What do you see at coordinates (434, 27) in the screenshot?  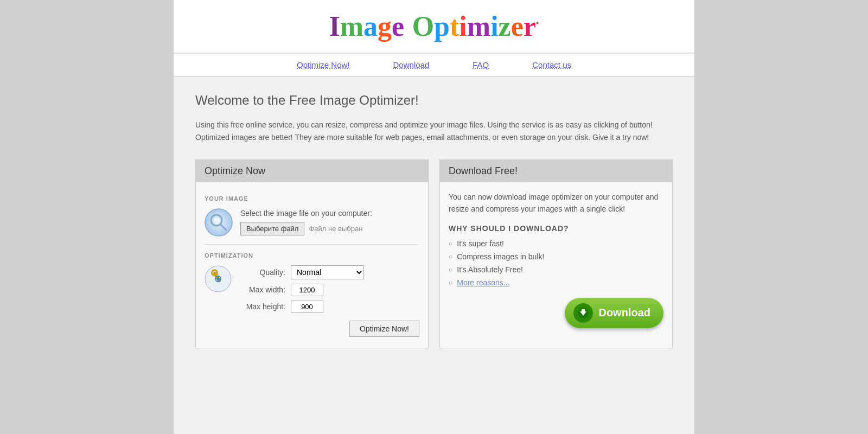 I see `header: Image Optimizer•` at bounding box center [434, 27].